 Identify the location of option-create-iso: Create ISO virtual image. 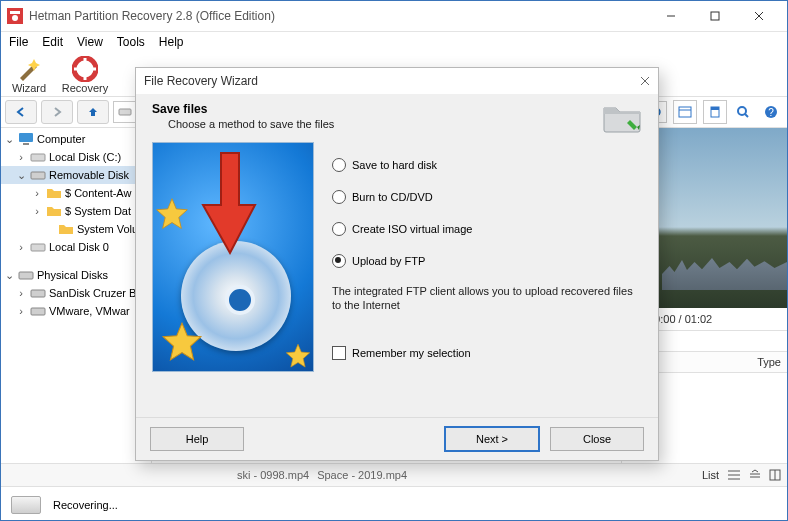
(487, 229).